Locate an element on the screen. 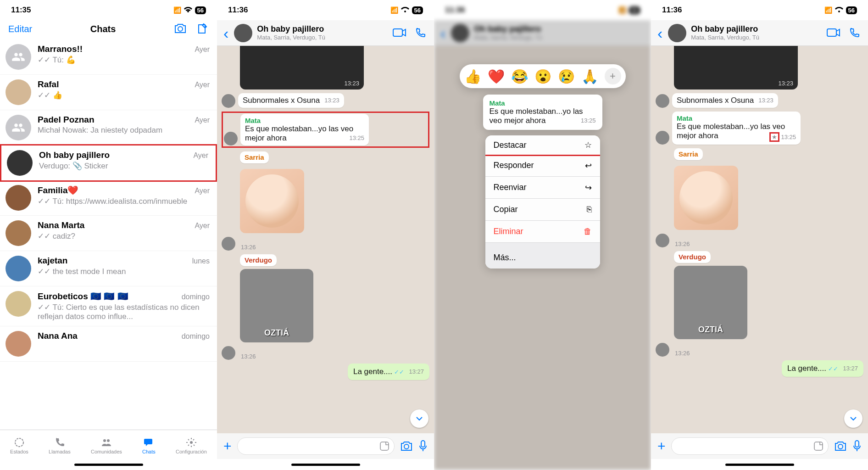 The image size is (868, 470). chat-item: Familia❤️Ayer ✓✓ Tú: https://www.idealis… is located at coordinates (108, 198).